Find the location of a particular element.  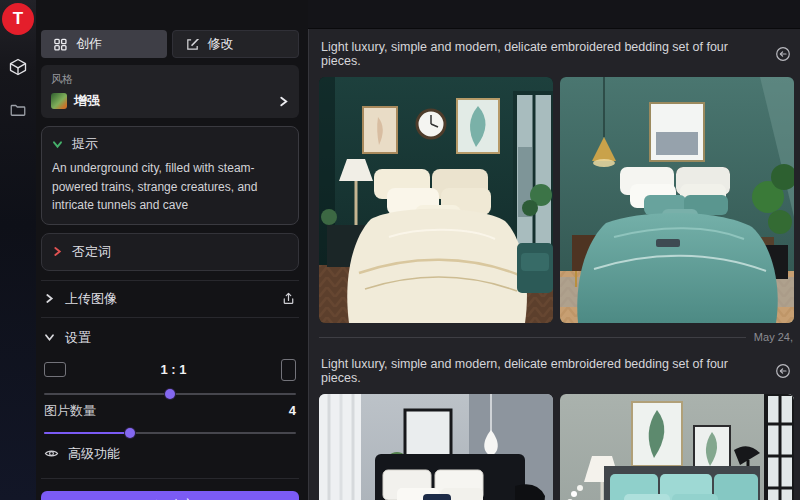

style-label: 风格 is located at coordinates (170, 80).